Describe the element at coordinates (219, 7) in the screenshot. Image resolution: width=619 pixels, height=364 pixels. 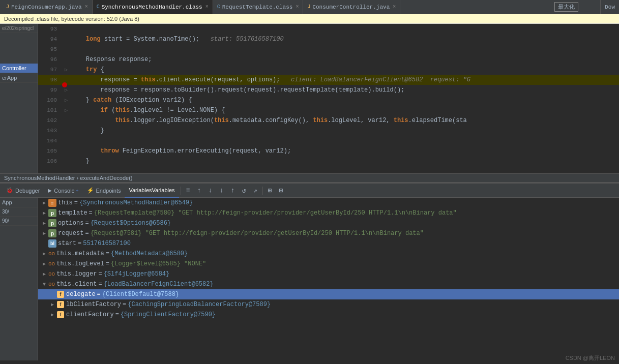
I see `tab-icon-class2: C` at that location.